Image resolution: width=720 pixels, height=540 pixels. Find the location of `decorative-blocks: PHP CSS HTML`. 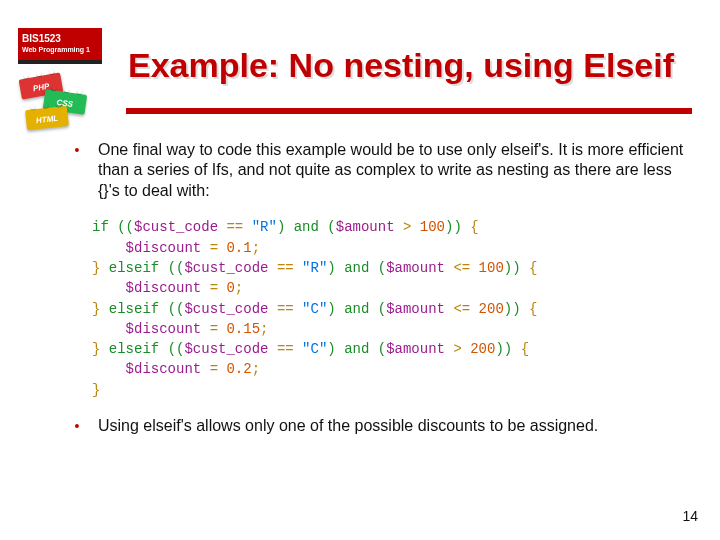

decorative-blocks: PHP CSS HTML is located at coordinates (58, 102).